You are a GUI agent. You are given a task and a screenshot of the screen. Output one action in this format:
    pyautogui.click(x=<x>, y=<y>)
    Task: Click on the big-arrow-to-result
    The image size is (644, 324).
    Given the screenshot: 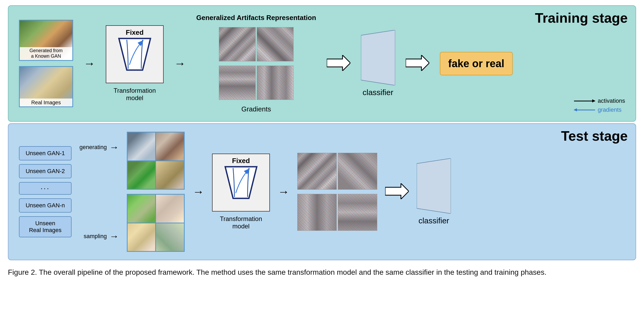 What is the action you would take?
    pyautogui.click(x=417, y=63)
    